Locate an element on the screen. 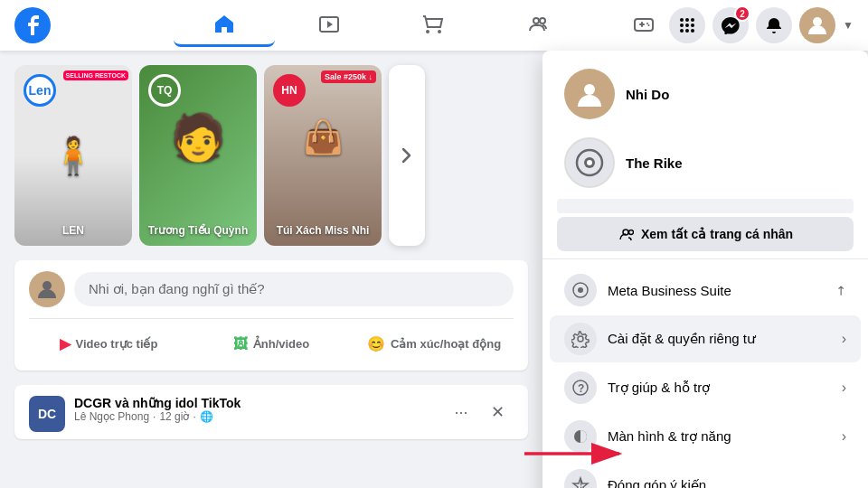  settings-arrow: › is located at coordinates (844, 339).